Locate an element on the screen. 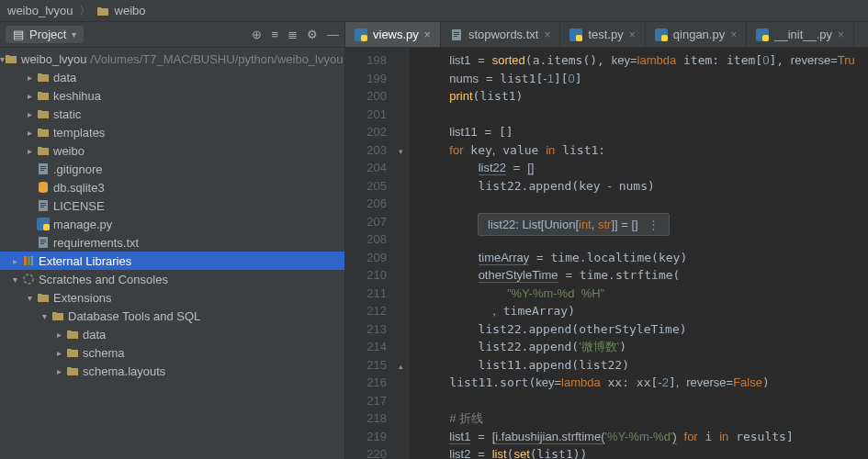 Image resolution: width=868 pixels, height=459 pixels. line-number: 198 is located at coordinates (367, 61).